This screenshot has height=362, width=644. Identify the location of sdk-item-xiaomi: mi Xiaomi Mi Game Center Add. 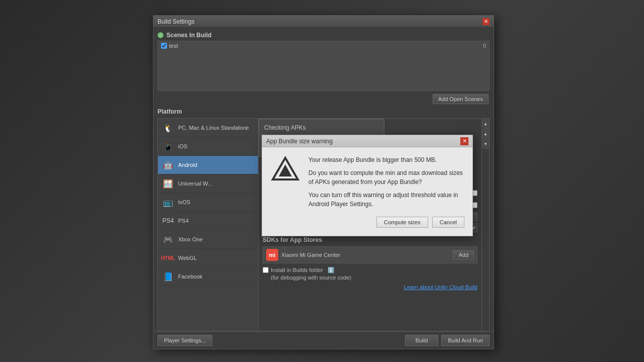
(370, 255).